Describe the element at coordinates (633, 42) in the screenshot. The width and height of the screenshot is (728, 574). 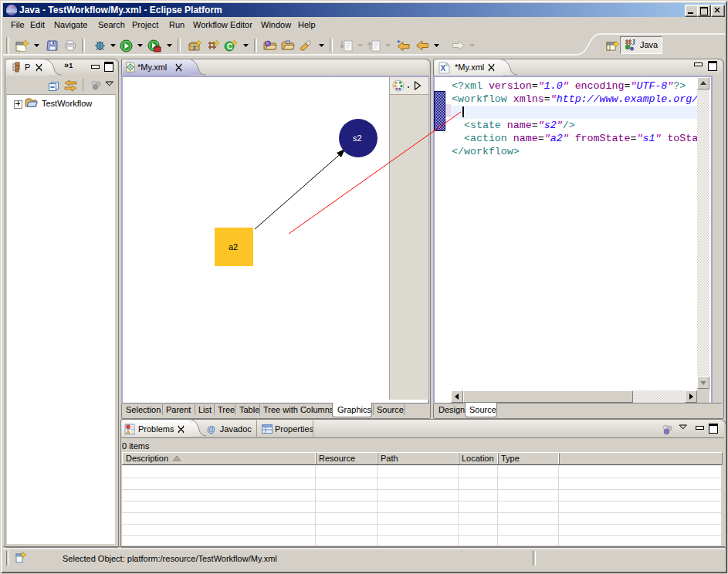
I see `svg-text: J` at that location.